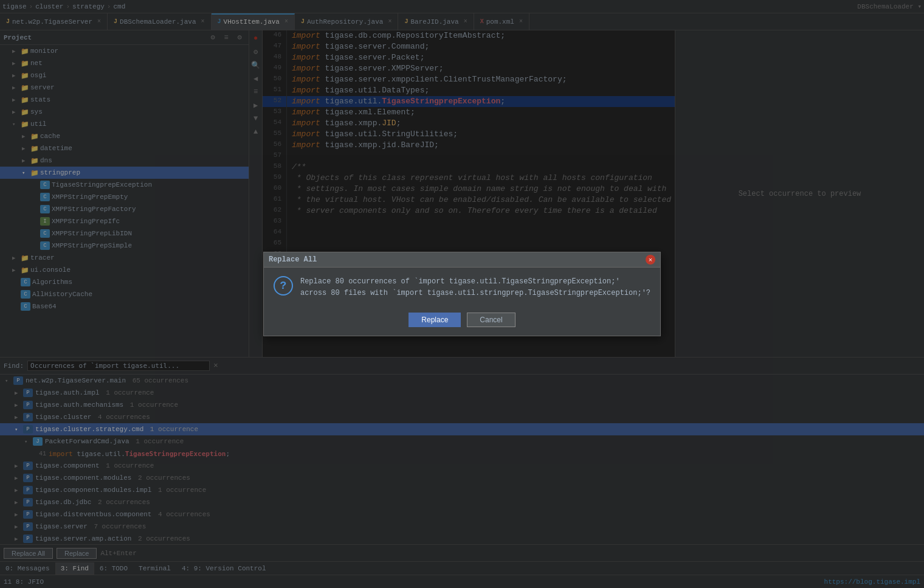 The height and width of the screenshot is (588, 924). Describe the element at coordinates (462, 322) in the screenshot. I see `modal-buttons: Replace Cancel` at that location.